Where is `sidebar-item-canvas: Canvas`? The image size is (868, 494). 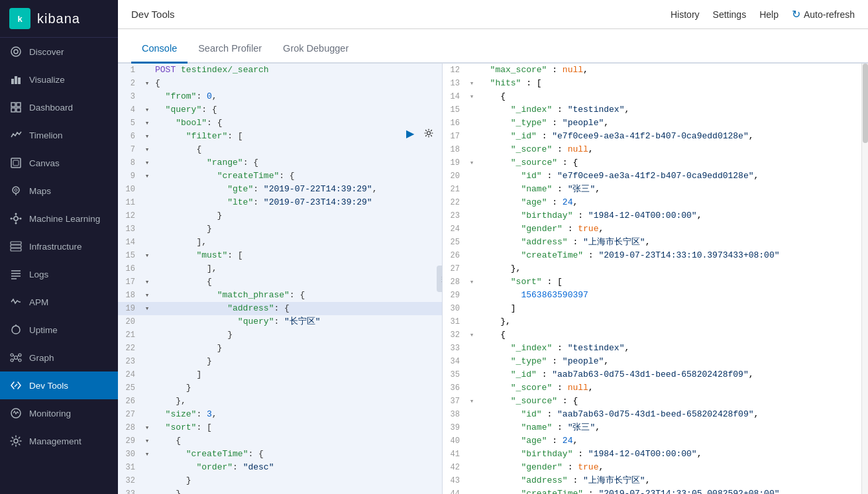
sidebar-item-canvas: Canvas is located at coordinates (59, 163).